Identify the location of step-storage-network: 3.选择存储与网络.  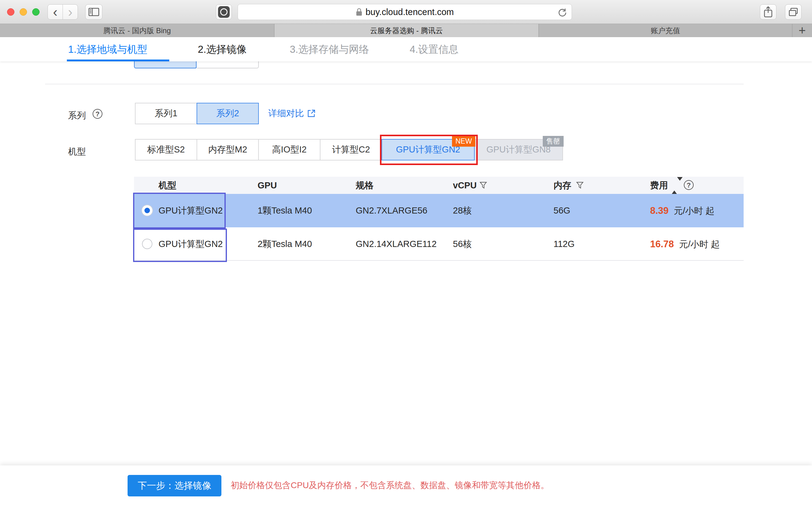
(329, 49).